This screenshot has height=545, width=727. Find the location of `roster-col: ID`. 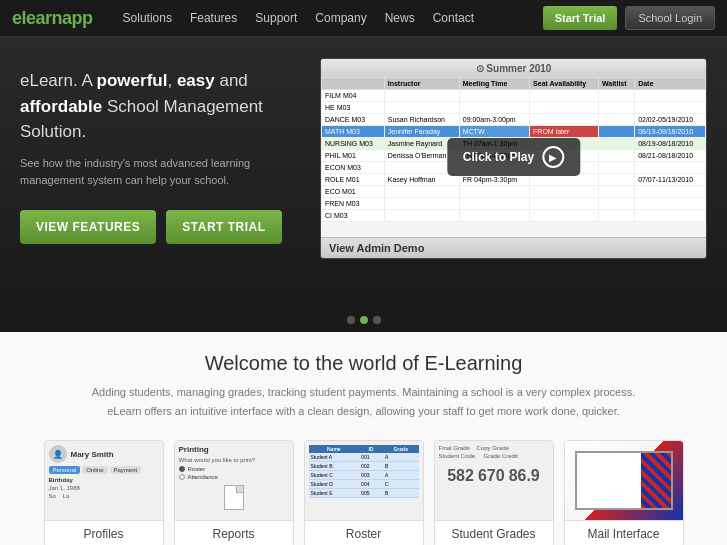

roster-col: ID is located at coordinates (371, 449).